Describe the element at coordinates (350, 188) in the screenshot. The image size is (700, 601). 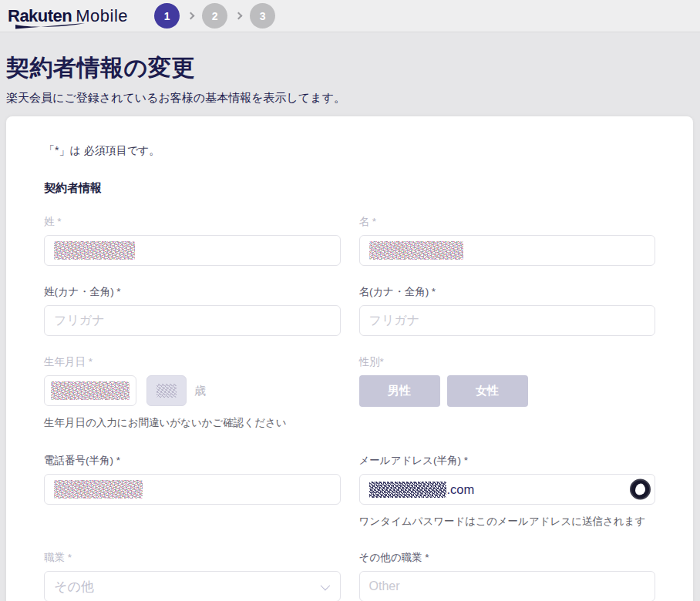
I see `section-title-contractor-info: 契約者情報` at that location.